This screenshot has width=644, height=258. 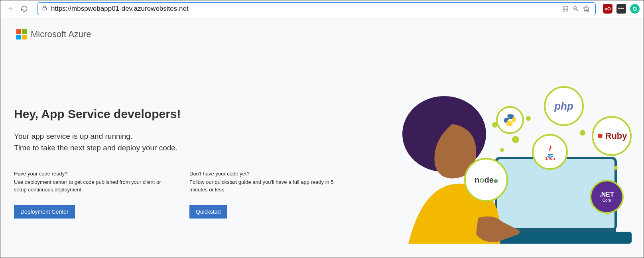 I want to click on quickstart-desc: Follow our quickstart guide and you'll h…, so click(x=263, y=186).